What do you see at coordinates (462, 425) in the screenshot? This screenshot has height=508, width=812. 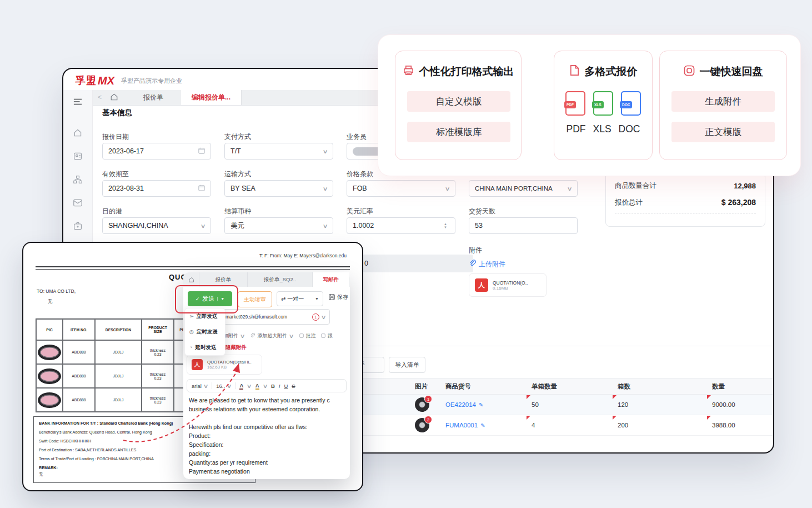 I see `product-code-link: FUMA0001` at bounding box center [462, 425].